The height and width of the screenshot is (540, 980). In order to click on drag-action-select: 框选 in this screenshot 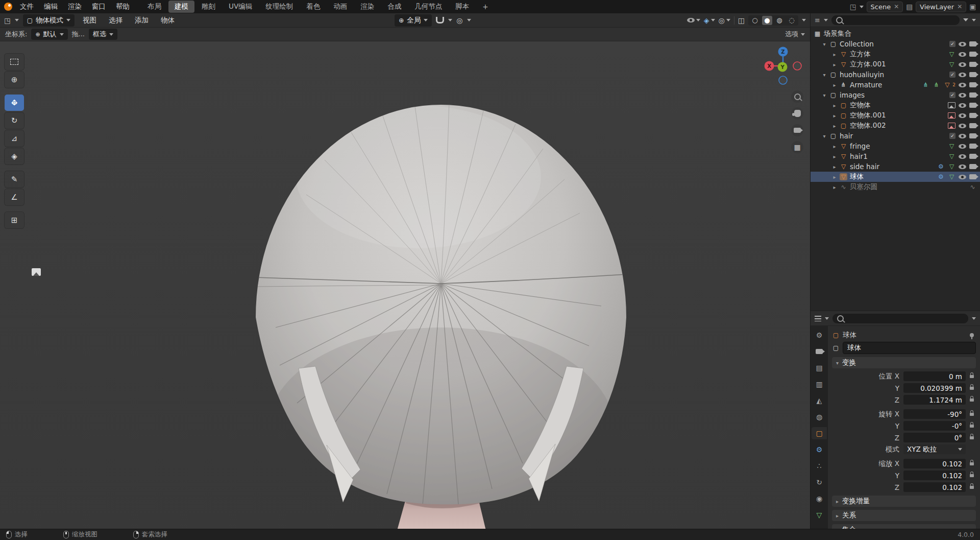, I will do `click(103, 34)`.